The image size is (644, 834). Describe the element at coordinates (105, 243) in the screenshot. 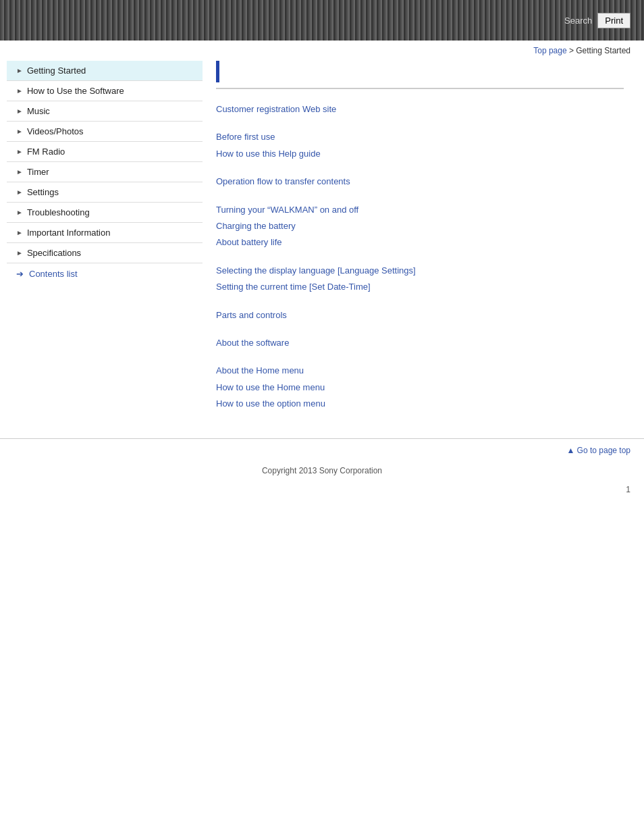

I see `sidebar: ► Getting Started ► How to Use the Softw…` at that location.